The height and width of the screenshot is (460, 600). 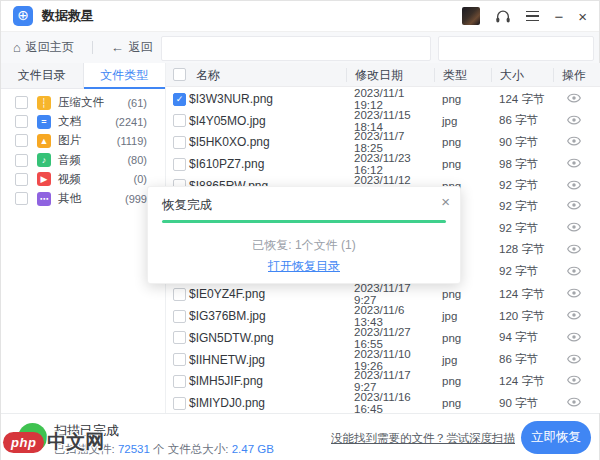 I want to click on select-all-checkbox: ✓, so click(x=180, y=74).